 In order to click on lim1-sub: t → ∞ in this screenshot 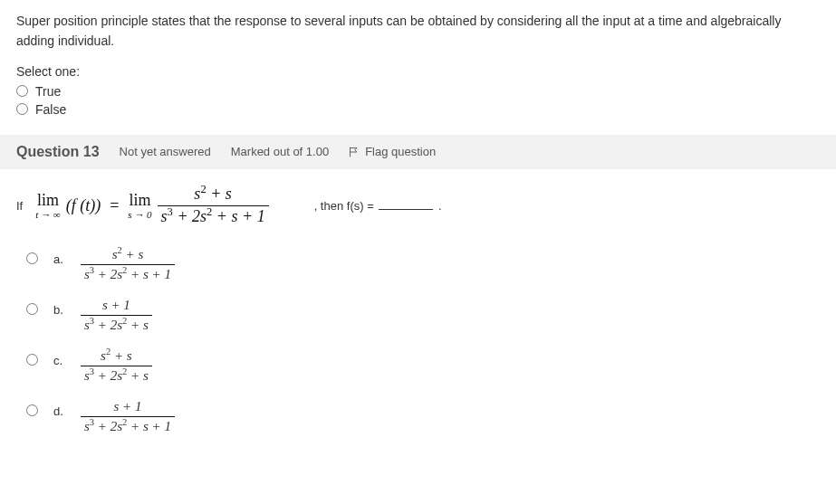, I will do `click(47, 215)`.